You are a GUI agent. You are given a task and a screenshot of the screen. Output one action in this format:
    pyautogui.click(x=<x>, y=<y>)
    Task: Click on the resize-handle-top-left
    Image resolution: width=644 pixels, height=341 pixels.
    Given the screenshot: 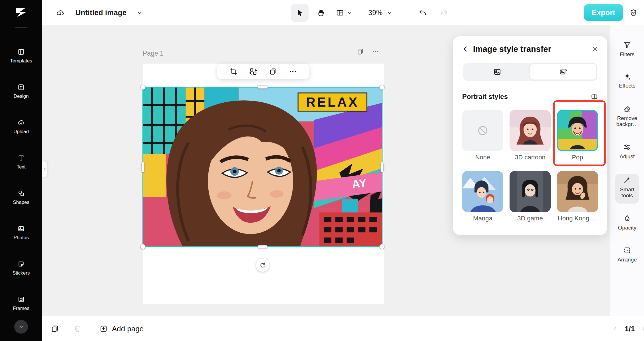 What is the action you would take?
    pyautogui.click(x=143, y=87)
    